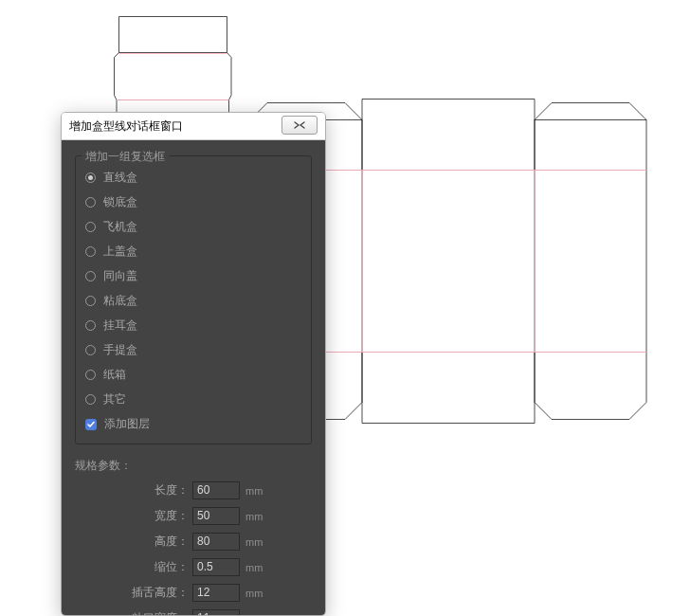 The width and height of the screenshot is (690, 616). What do you see at coordinates (193, 326) in the screenshot?
I see `radio-option-6: 挂耳盒` at bounding box center [193, 326].